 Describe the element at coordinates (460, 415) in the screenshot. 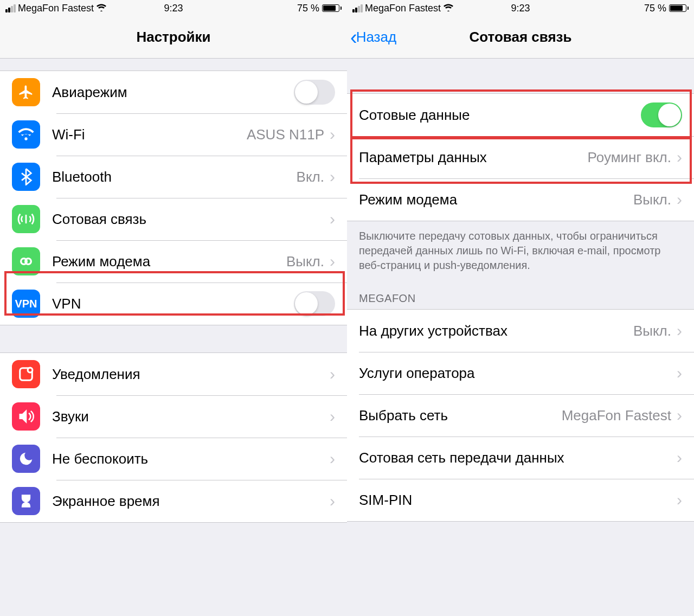

I see `row-label: Выбрать сеть` at that location.